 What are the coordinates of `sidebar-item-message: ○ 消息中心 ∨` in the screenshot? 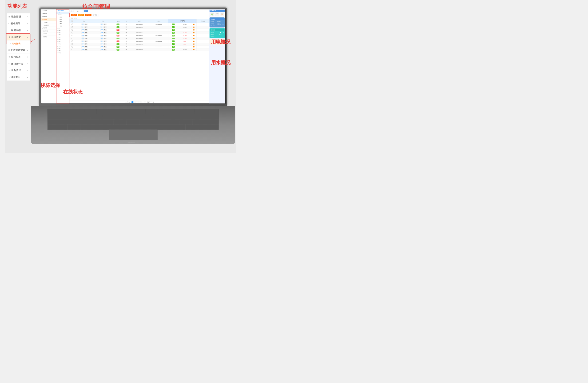 It's located at (18, 77).